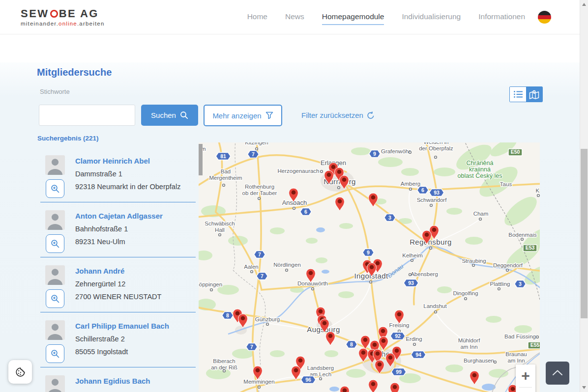 Image resolution: width=588 pixels, height=392 pixels. I want to click on member-name-link: Johann Egidius Bach, so click(113, 381).